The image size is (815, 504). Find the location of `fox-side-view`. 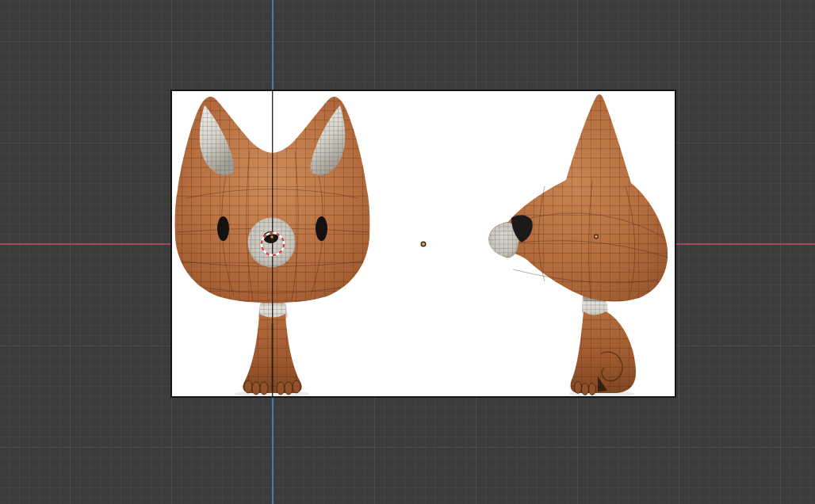

fox-side-view is located at coordinates (579, 246).